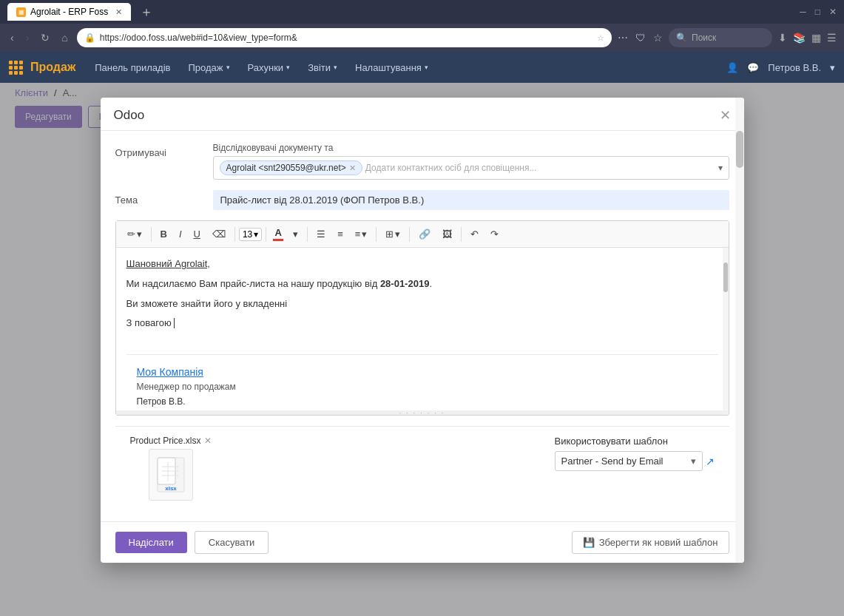 The image size is (844, 616). Describe the element at coordinates (364, 234) in the screenshot. I see `align-dropdown-arrow: ▾` at that location.